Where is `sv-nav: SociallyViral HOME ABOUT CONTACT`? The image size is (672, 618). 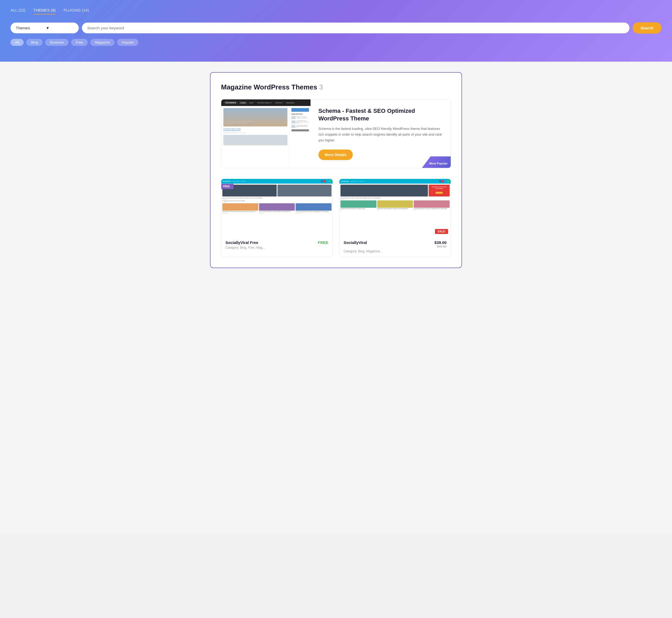 sv-nav: SociallyViral HOME ABOUT CONTACT is located at coordinates (277, 181).